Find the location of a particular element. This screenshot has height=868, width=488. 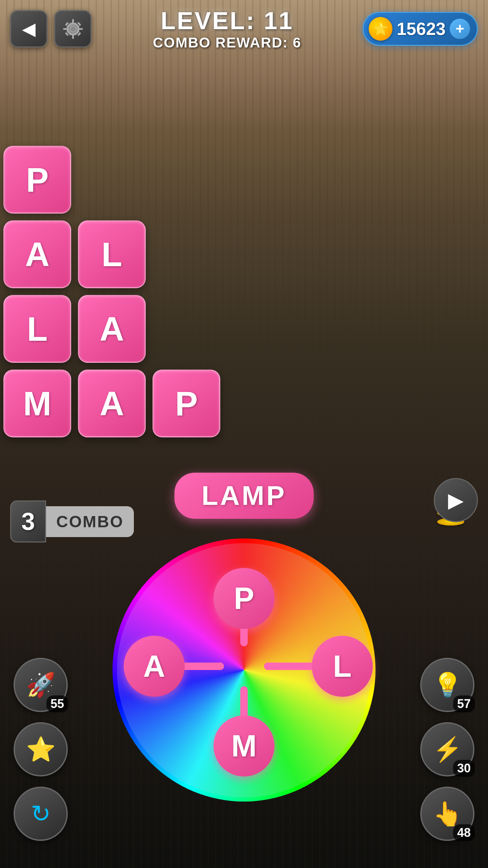

star-button: ⭐ is located at coordinates (41, 749).